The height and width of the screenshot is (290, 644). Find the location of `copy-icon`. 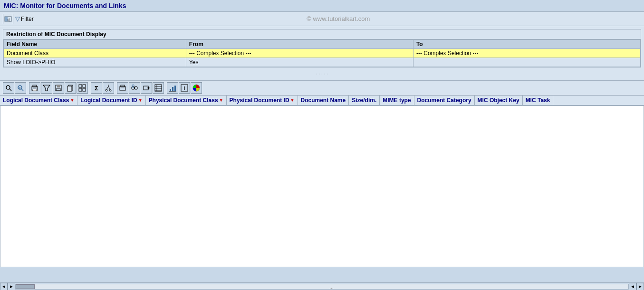

copy-icon is located at coordinates (70, 88).